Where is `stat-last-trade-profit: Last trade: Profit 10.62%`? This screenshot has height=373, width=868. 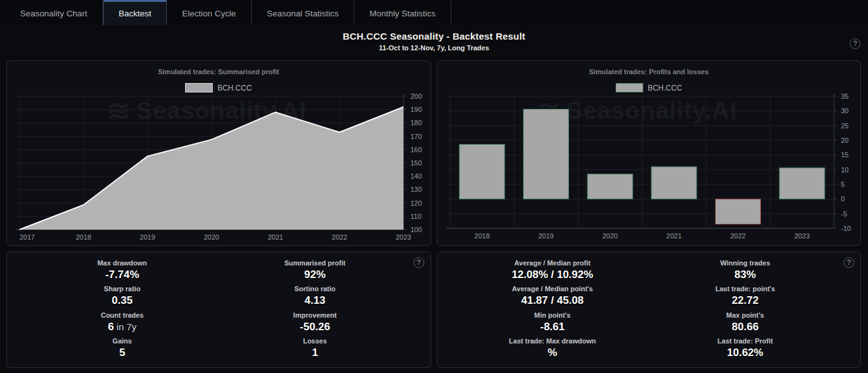 stat-last-trade-profit: Last trade: Profit 10.62% is located at coordinates (745, 348).